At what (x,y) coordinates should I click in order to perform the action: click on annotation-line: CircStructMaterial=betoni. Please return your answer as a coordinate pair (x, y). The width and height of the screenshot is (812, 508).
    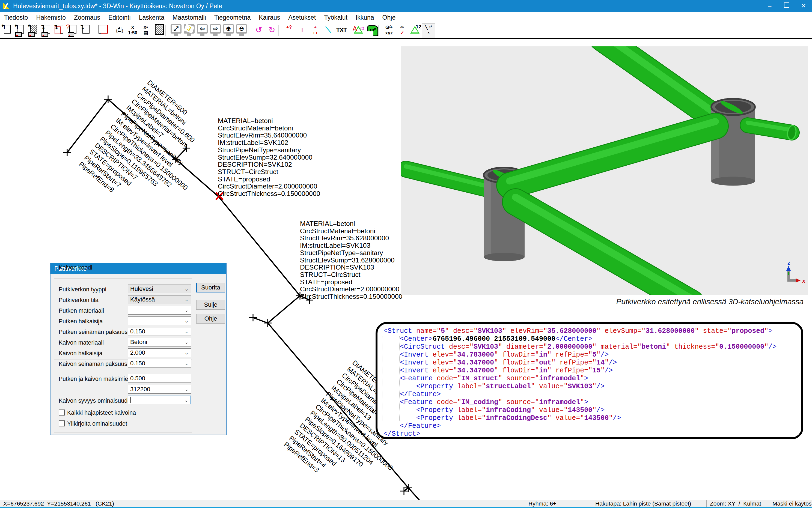
    Looking at the image, I should click on (351, 231).